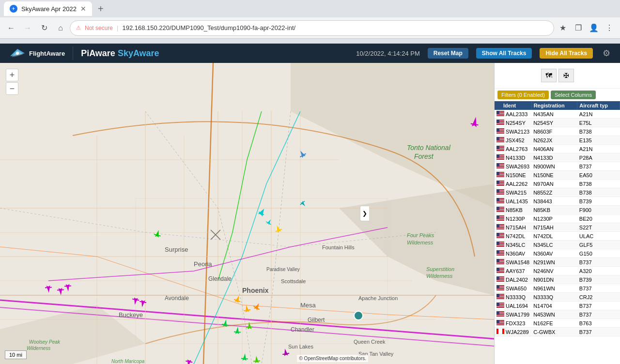 Image resolution: width=620 pixels, height=364 pixels. Describe the element at coordinates (609, 28) in the screenshot. I see `more-button: ⋮` at that location.